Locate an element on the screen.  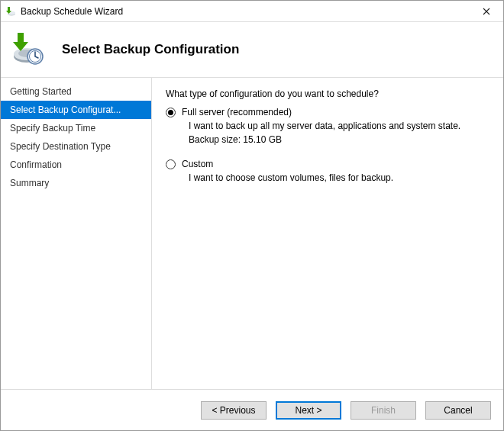
app-icon is located at coordinates (11, 11).